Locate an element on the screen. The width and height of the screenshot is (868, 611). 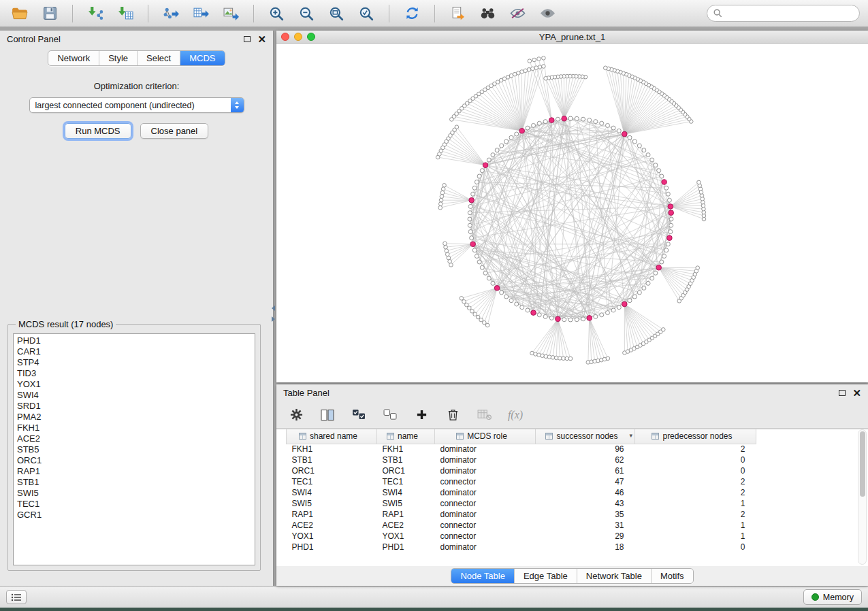
table-row: RAP1RAP1dominator352 is located at coordinates (521, 514).